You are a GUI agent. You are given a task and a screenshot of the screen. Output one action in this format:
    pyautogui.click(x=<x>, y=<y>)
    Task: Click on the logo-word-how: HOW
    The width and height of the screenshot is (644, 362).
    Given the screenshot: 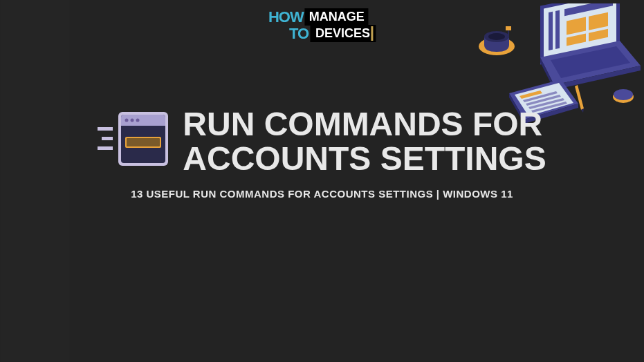 What is the action you would take?
    pyautogui.click(x=286, y=17)
    